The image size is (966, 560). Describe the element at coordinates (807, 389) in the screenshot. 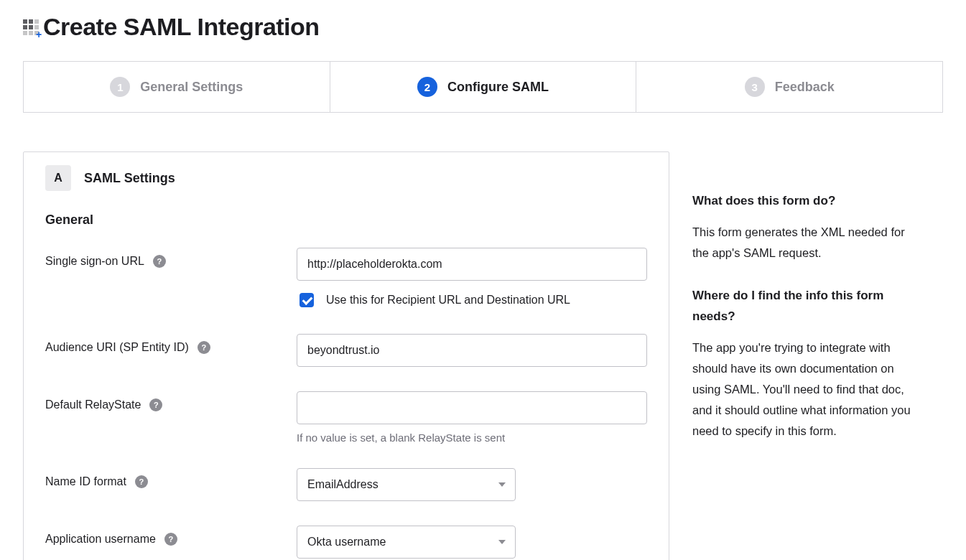

I see `help-a2: The app you're trying to integrate with …` at that location.